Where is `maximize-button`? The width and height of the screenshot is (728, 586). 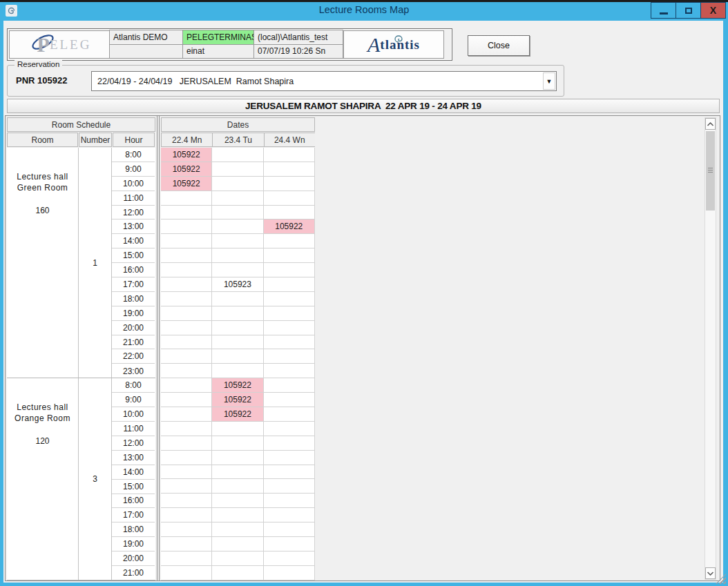
maximize-button is located at coordinates (688, 10).